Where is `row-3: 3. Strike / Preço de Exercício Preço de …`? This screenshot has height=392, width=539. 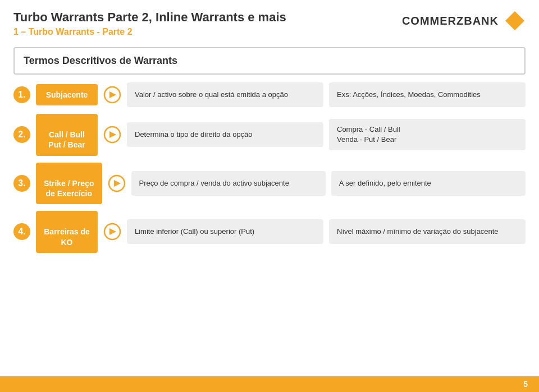 row-3: 3. Strike / Preço de Exercício Preço de … is located at coordinates (270, 184).